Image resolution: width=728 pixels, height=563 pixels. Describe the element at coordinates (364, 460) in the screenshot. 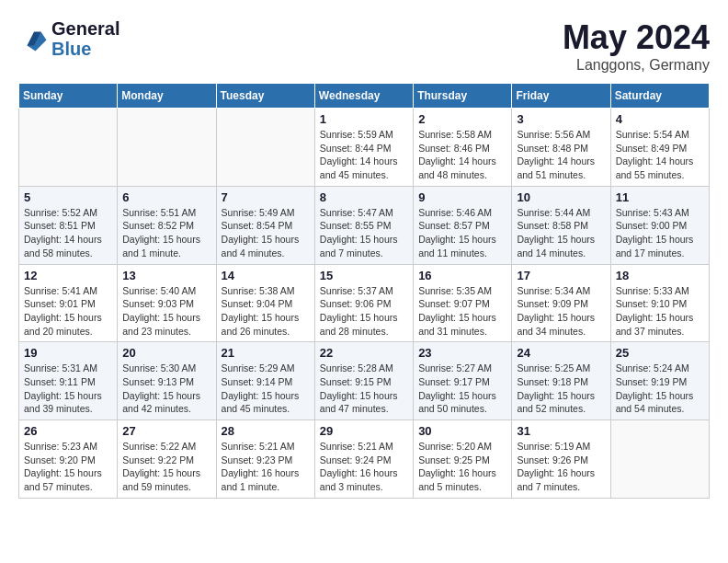

I see `calendar-cell: 29Sunrise: 5:21 AMSunset: 9:24 PMDayligh…` at that location.